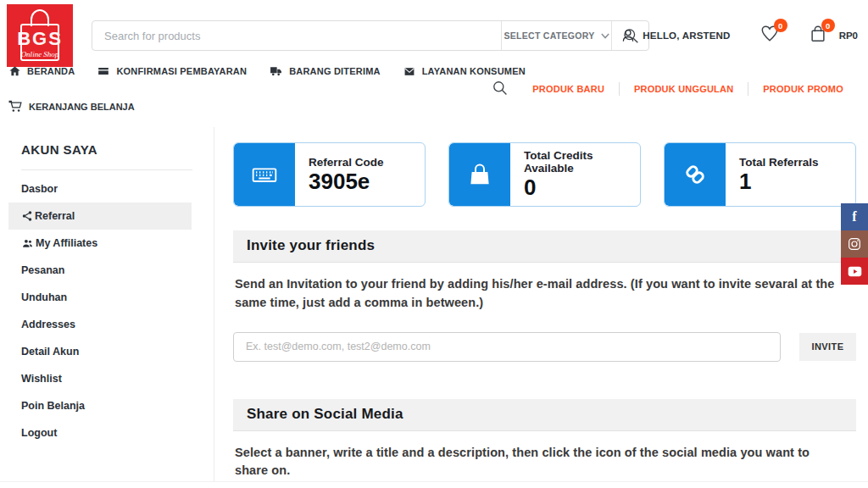 Image resolution: width=868 pixels, height=488 pixels. Describe the element at coordinates (267, 71) in the screenshot. I see `main-nav: BERANDA KONFIRMASI PEMBAYARAN BARANG DIT…` at that location.